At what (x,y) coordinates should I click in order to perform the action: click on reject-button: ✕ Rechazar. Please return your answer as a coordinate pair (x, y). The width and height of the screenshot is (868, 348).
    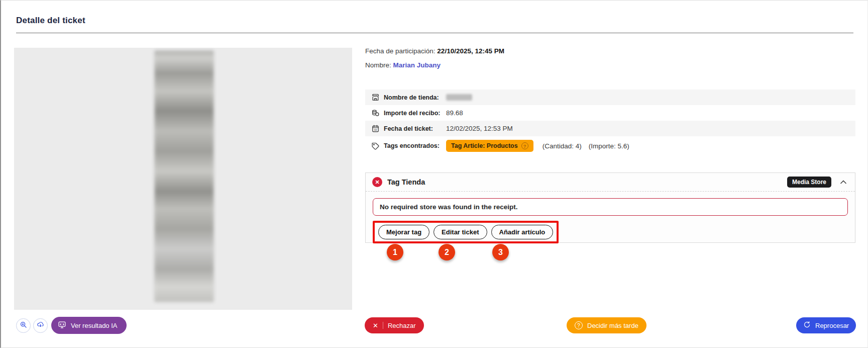
    Looking at the image, I should click on (394, 325).